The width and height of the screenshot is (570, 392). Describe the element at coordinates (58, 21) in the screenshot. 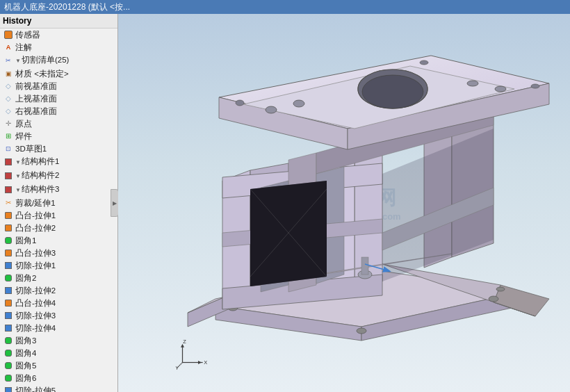

I see `tree-header: History` at that location.